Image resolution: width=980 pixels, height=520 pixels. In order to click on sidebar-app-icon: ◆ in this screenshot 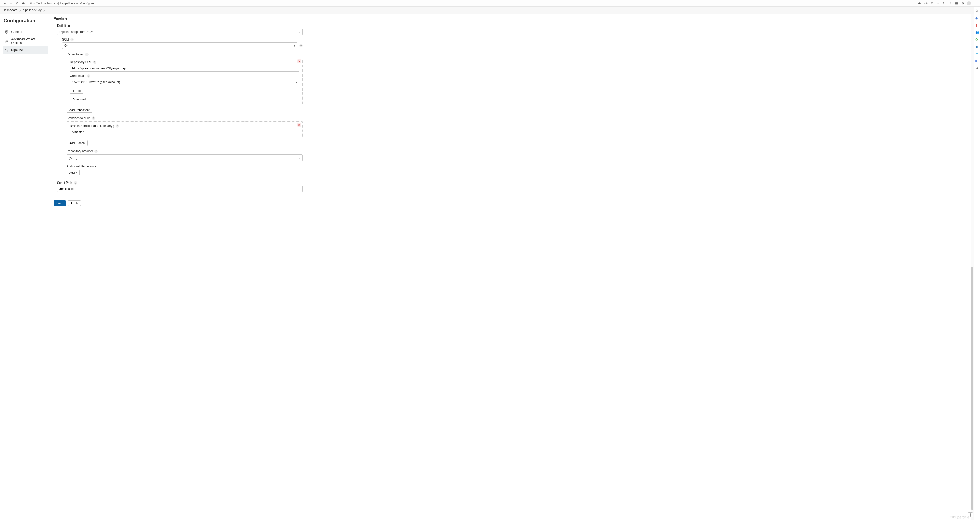, I will do `click(977, 18)`.